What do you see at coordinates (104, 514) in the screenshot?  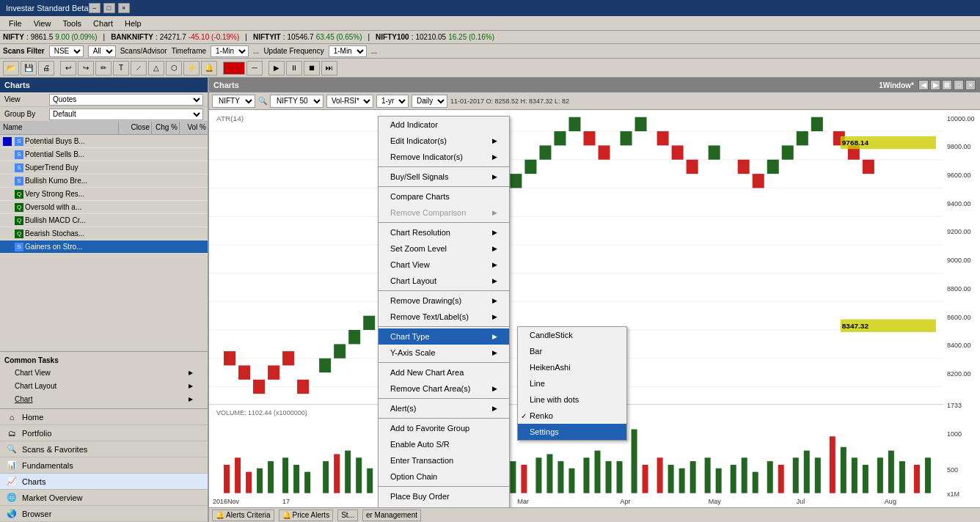 I see `nav-browser: 🌏 Browser` at bounding box center [104, 514].